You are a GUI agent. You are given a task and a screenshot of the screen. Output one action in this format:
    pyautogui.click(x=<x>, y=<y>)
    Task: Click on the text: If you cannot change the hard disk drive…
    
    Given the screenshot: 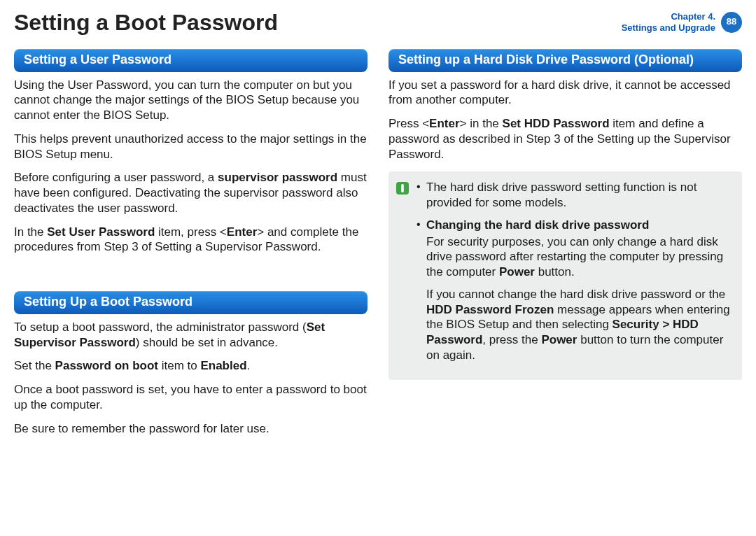 What is the action you would take?
    pyautogui.click(x=575, y=294)
    